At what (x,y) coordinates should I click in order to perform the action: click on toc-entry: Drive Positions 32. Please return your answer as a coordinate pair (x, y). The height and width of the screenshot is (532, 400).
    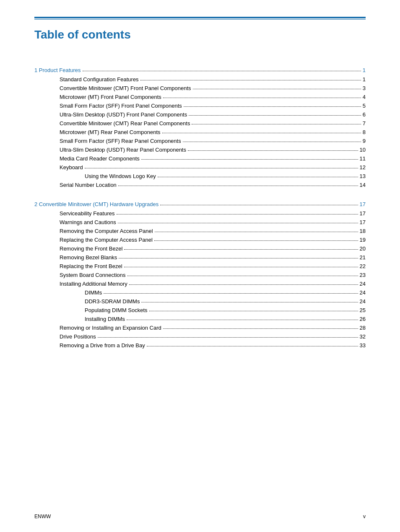
    Looking at the image, I should click on (200, 336).